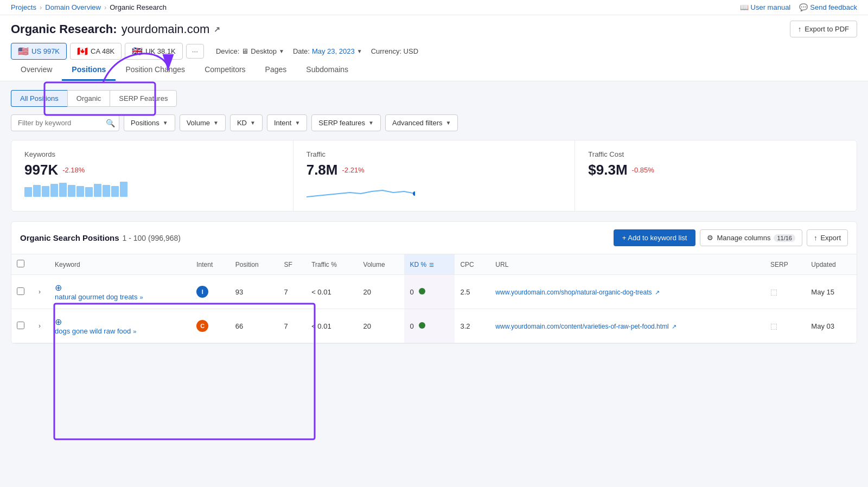  I want to click on row2-serp-cell: ⬚, so click(786, 326).